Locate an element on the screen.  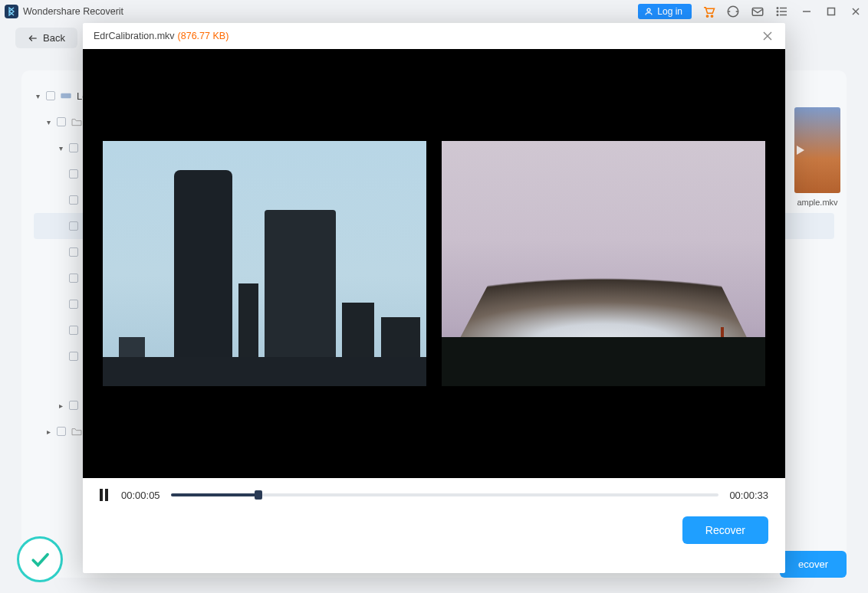
mail-icon is located at coordinates (758, 11).